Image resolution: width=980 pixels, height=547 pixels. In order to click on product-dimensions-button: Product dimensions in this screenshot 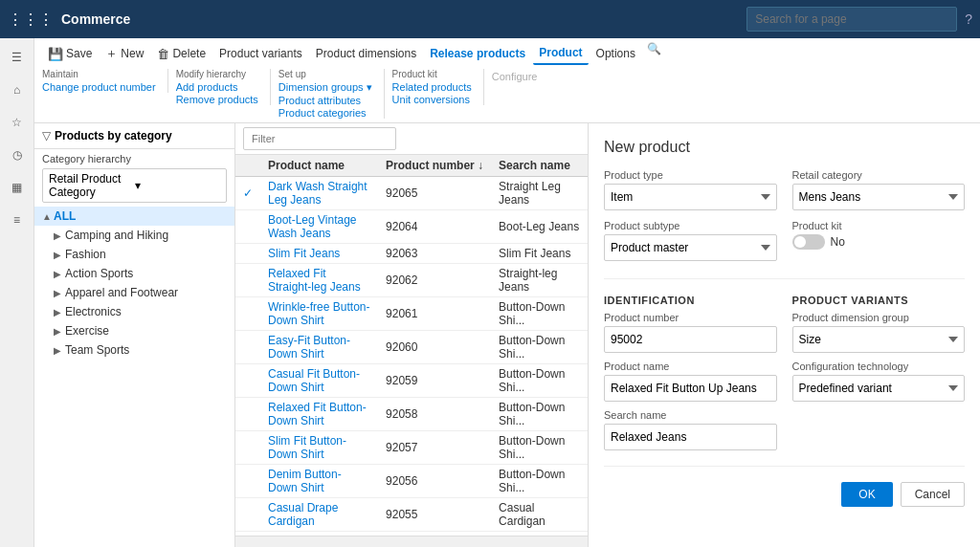, I will do `click(366, 54)`.